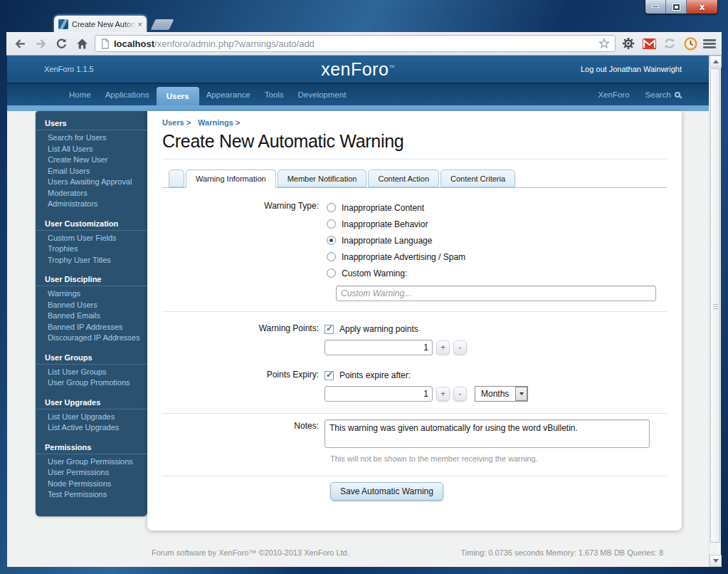  I want to click on radio-inappropriate-language: Inappropriate Language, so click(495, 241).